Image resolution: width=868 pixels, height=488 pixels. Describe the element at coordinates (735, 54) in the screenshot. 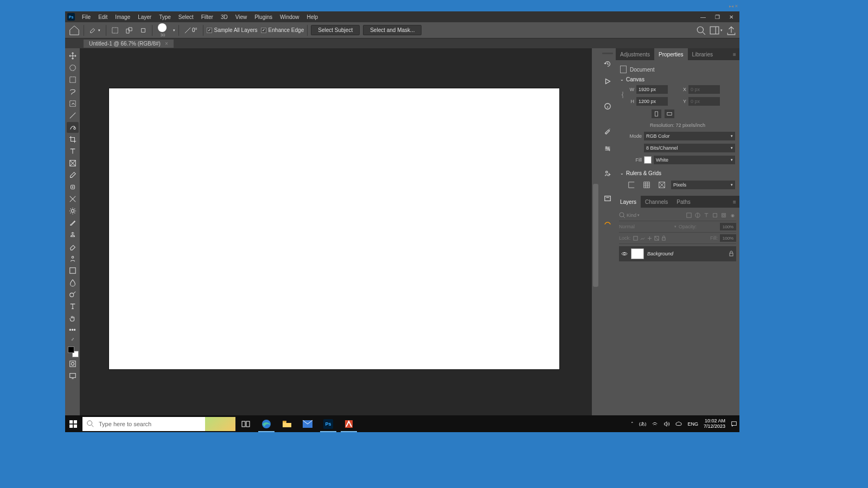

I see `panel-menu-icon: ≡` at that location.